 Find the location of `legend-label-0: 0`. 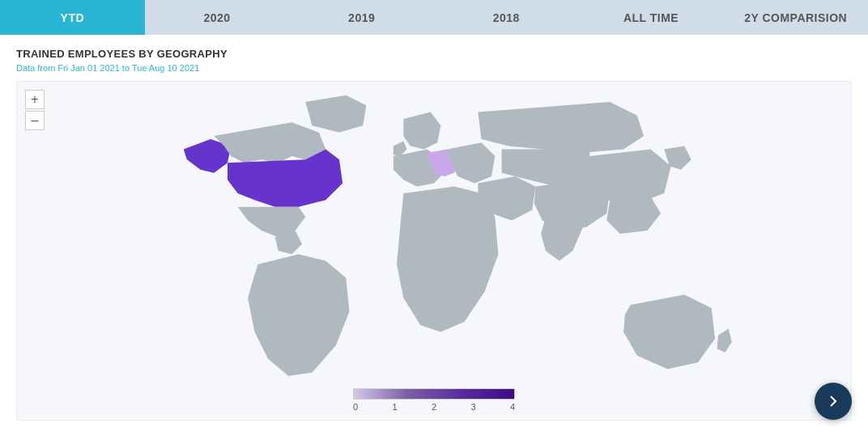

legend-label-0: 0 is located at coordinates (355, 407).